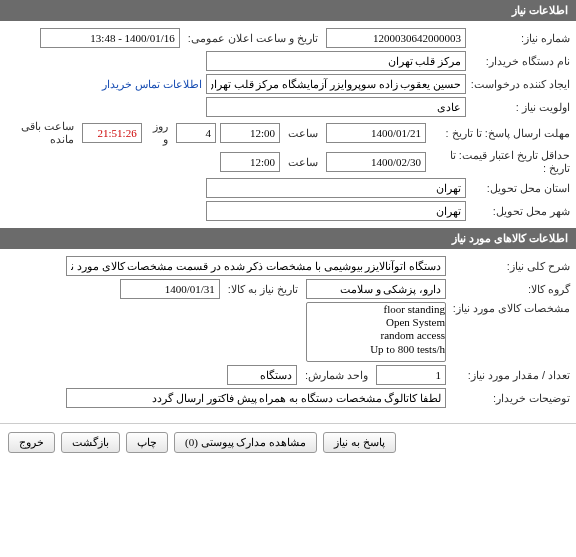  I want to click on priority-input, so click(336, 107).